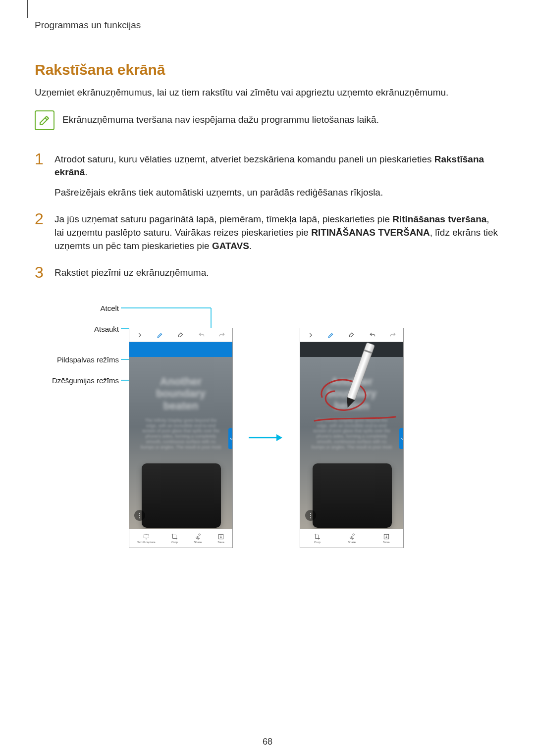  What do you see at coordinates (352, 438) in the screenshot?
I see `phone-screenshot-right: Another boundary beaten The Infinity Dis…` at bounding box center [352, 438].